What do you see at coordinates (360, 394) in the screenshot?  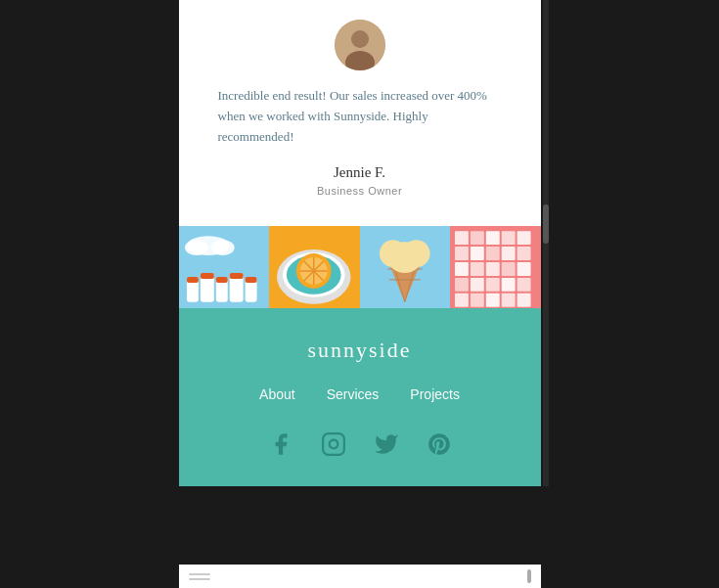 I see `footer-nav: About Services Projects` at bounding box center [360, 394].